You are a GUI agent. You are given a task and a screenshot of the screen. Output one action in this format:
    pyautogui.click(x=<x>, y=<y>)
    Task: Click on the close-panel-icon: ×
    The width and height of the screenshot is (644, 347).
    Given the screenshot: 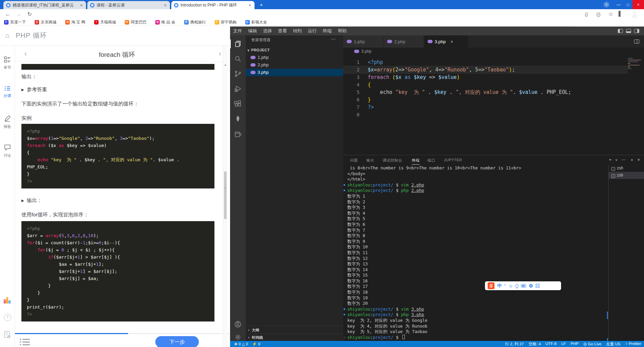 What is the action you would take?
    pyautogui.click(x=639, y=160)
    